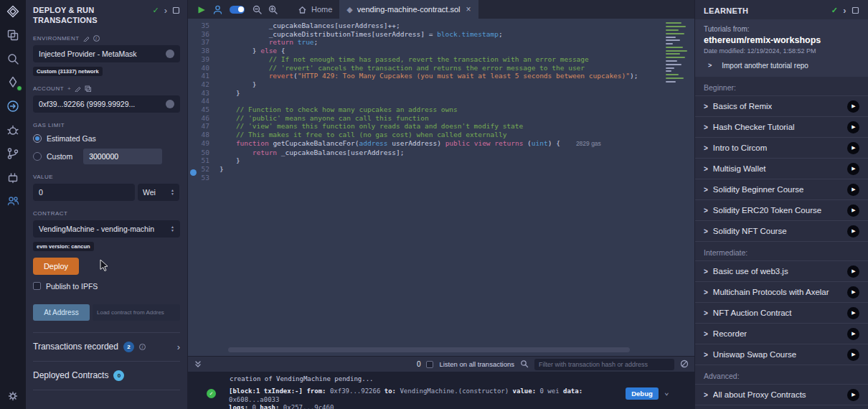  Describe the element at coordinates (425, 110) in the screenshot. I see `code-line: 45 // Function to check how many cupcake…` at that location.